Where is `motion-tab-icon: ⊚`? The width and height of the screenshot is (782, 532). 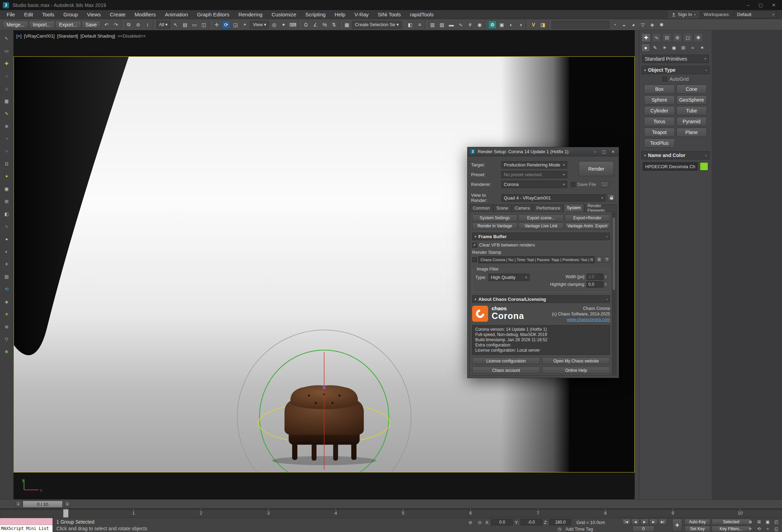
motion-tab-icon: ⊚ is located at coordinates (678, 38).